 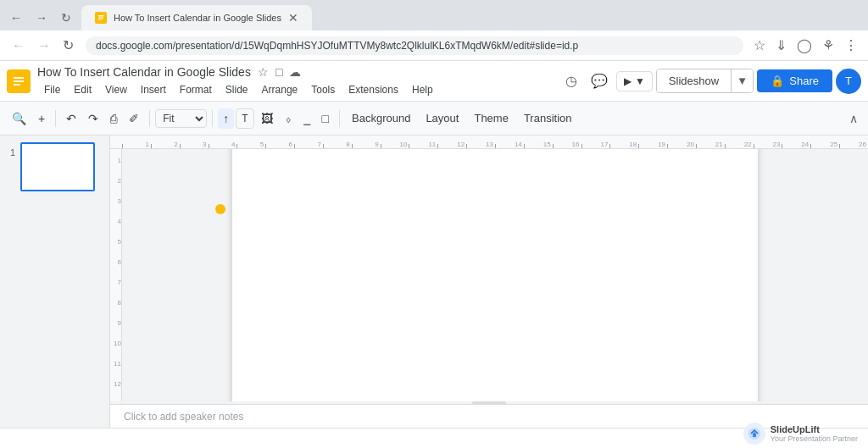 What do you see at coordinates (434, 46) in the screenshot?
I see `address-bar: ← → ↻ ☆ ⇓ ◯ ⚘ ⋮` at bounding box center [434, 46].